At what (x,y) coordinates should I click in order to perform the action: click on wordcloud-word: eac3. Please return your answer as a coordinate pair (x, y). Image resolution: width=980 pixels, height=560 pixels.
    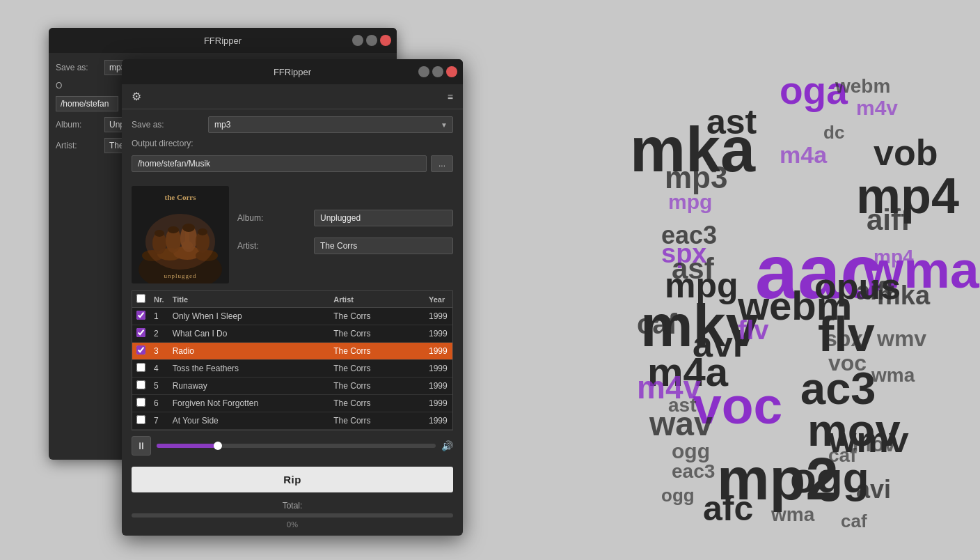
    Looking at the image, I should click on (693, 472).